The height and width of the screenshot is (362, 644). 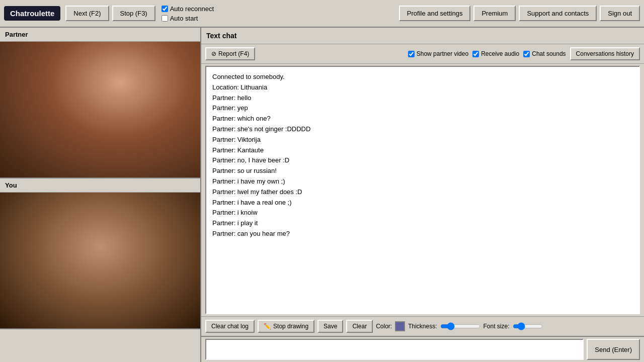 I want to click on stop-button: Stop (F3), so click(x=134, y=13).